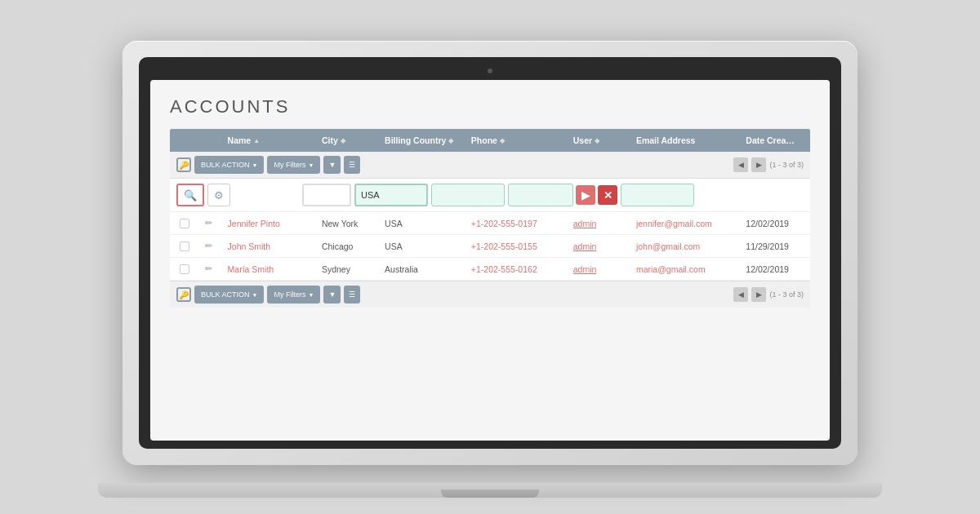 Image resolution: width=980 pixels, height=514 pixels. I want to click on list-view-button-bottom: ☰, so click(352, 295).